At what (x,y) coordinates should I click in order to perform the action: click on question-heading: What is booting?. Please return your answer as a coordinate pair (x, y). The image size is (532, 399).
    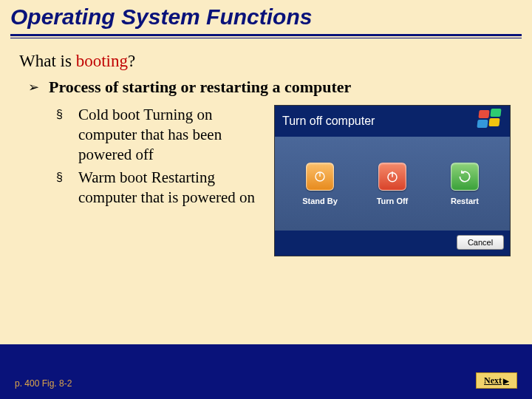
    Looking at the image, I should click on (266, 61).